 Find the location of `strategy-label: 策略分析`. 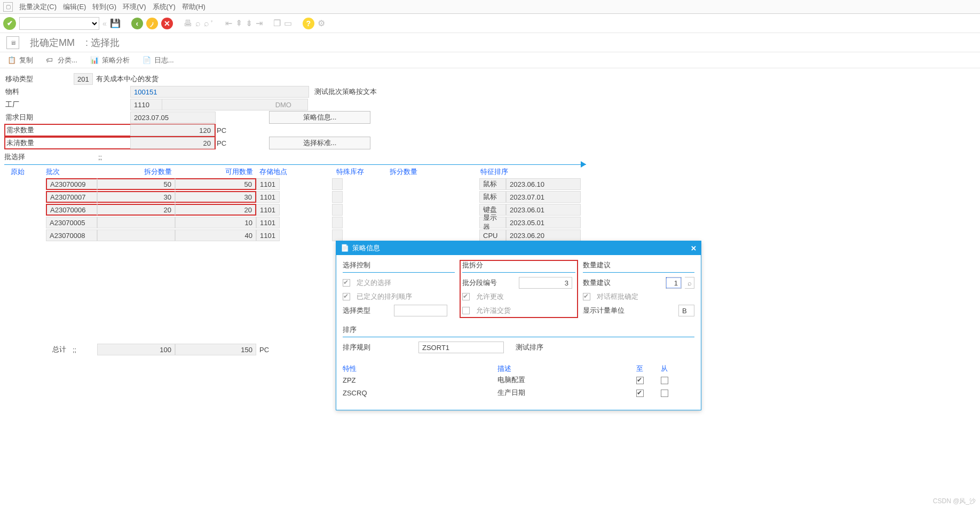

strategy-label: 策略分析 is located at coordinates (116, 60).